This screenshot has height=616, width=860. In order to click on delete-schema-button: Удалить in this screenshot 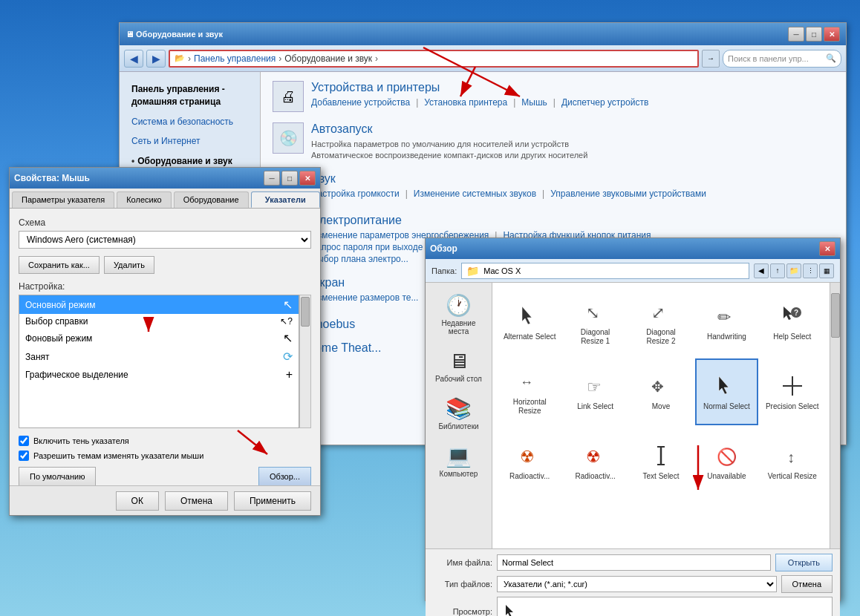, I will do `click(129, 265)`.